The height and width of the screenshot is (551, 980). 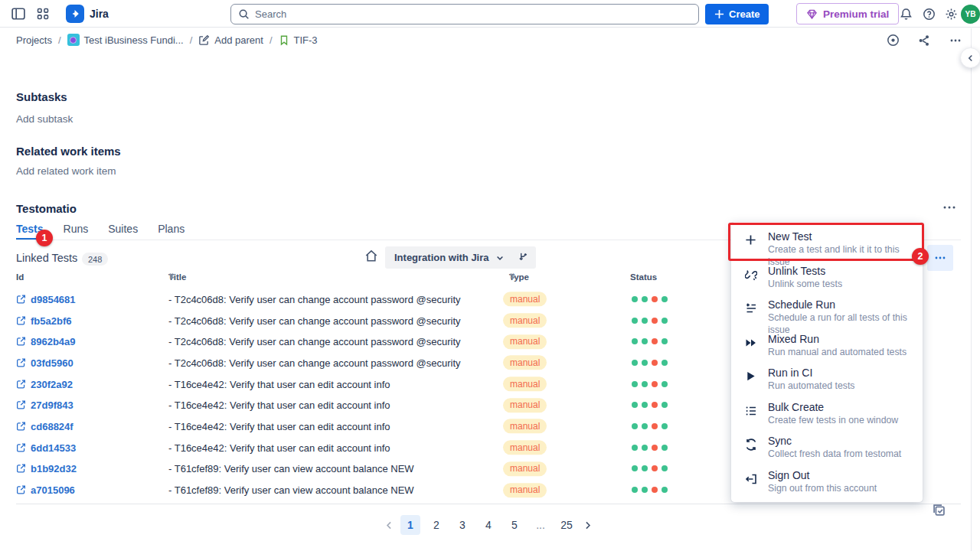 What do you see at coordinates (827, 362) in the screenshot?
I see `testomatio-actions-menu: New Test Create a test and link it it to…` at bounding box center [827, 362].